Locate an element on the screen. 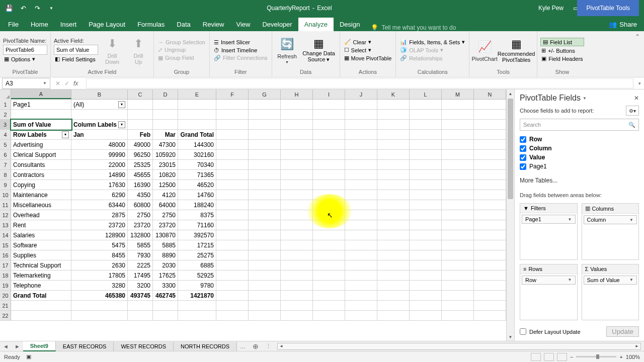 Image resolution: width=644 pixels, height=362 pixels. col-header-C: C is located at coordinates (140, 95).